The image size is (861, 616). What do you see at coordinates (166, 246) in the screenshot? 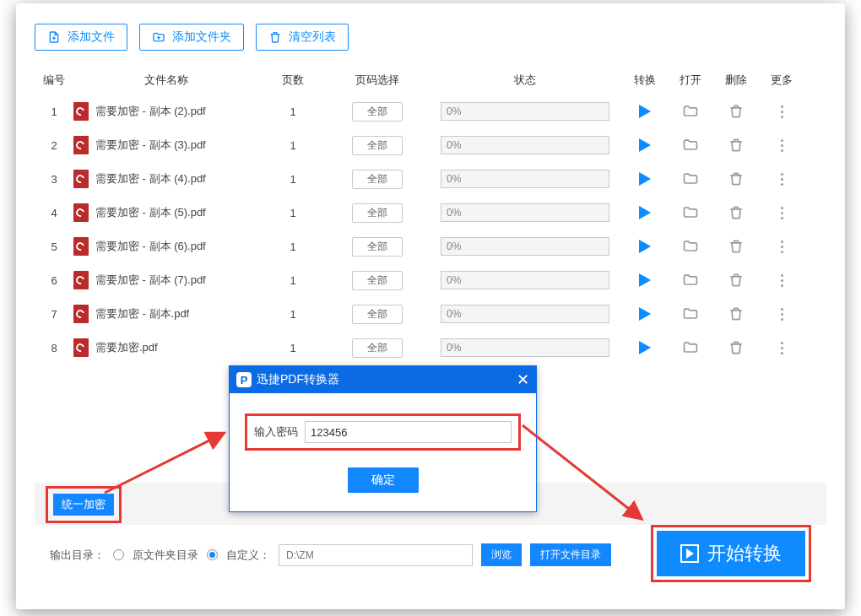
I see `row-filename: 需要加密 - 副本 (6).pdf` at bounding box center [166, 246].